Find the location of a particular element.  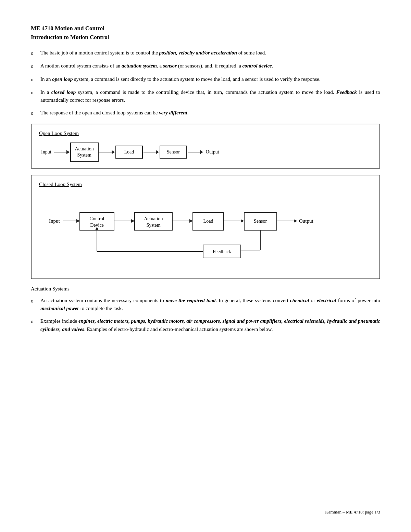

page-title: ME 4710 Motion and Control Introduction … is located at coordinates (206, 33).